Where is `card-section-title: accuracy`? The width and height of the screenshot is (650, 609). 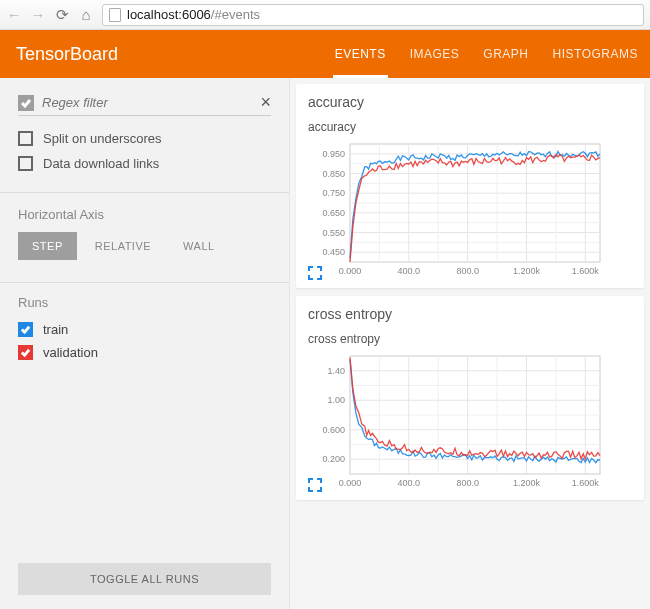
card-section-title: accuracy is located at coordinates (470, 102).